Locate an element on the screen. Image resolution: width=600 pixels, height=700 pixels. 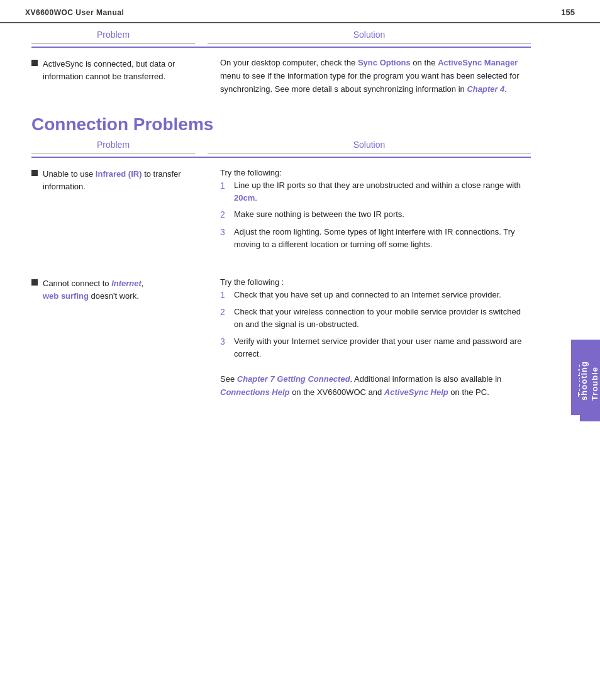
top-problem-item: ActiveSync is connected, but data or inf… is located at coordinates (113, 65).